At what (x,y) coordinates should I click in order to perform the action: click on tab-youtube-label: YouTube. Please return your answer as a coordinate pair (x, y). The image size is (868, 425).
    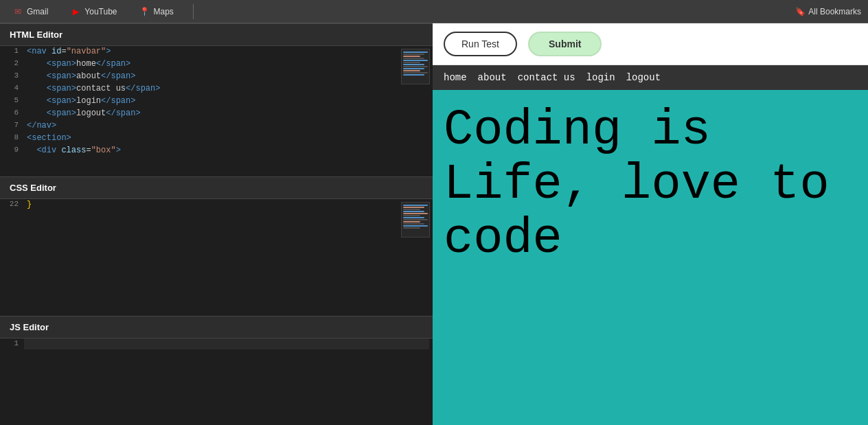
    Looking at the image, I should click on (100, 12).